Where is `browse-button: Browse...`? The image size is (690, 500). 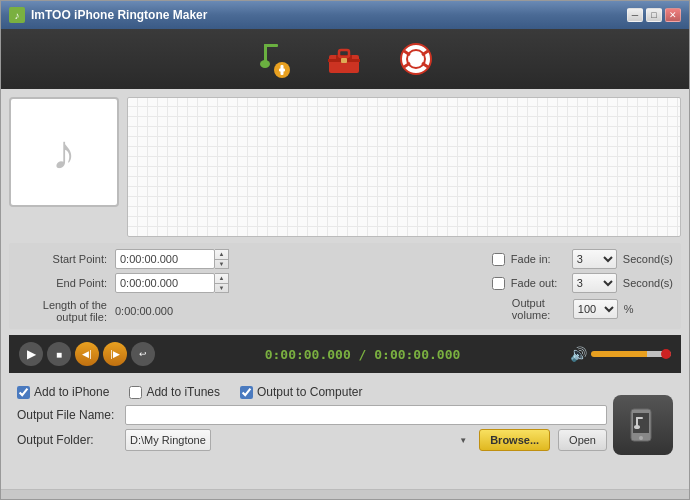
browse-button: Browse... is located at coordinates (514, 440).